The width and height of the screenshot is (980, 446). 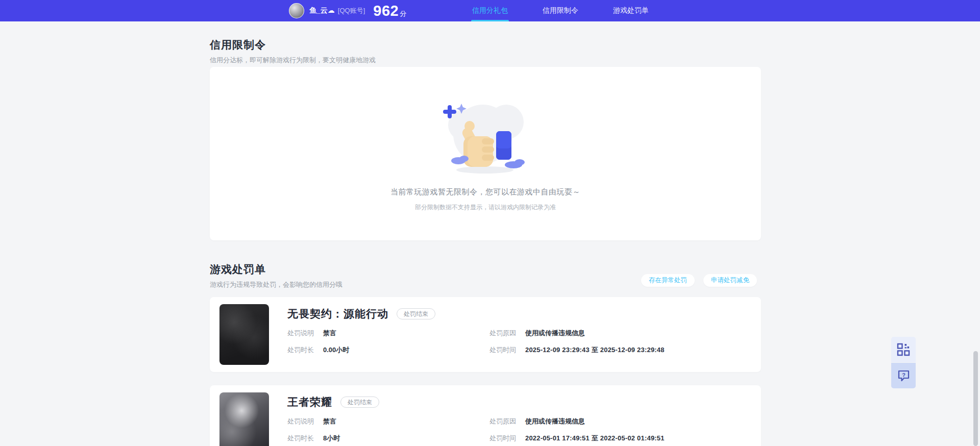 I want to click on restriction-title: 信用限制令, so click(x=293, y=45).